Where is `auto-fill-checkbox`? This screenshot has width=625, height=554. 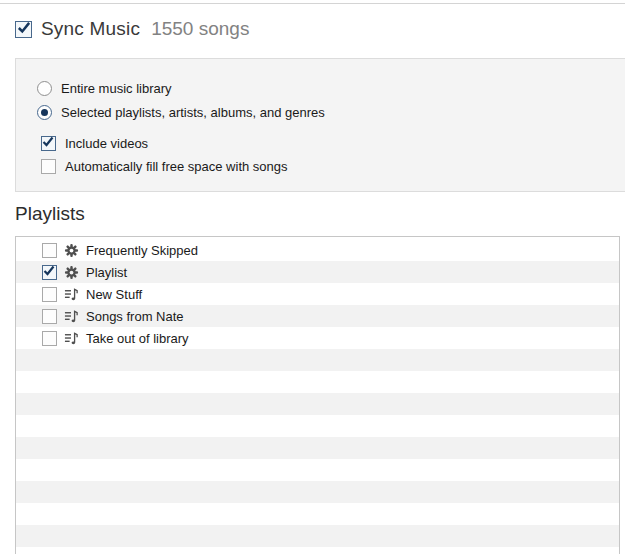
auto-fill-checkbox is located at coordinates (48, 166).